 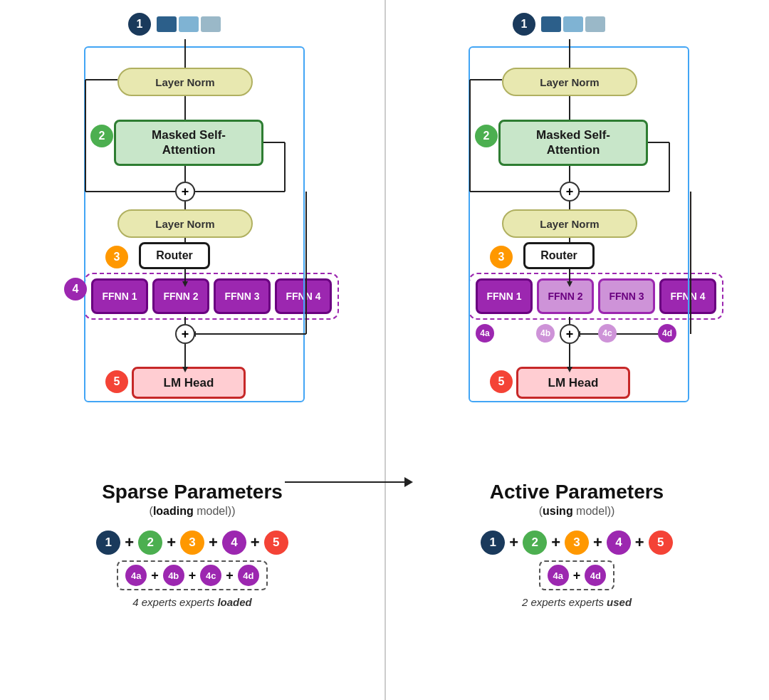 What do you see at coordinates (349, 482) in the screenshot?
I see `bottom-arrow` at bounding box center [349, 482].